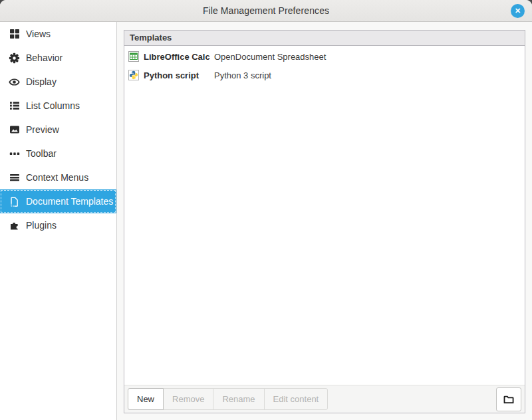  What do you see at coordinates (15, 226) in the screenshot?
I see `puzzle-icon` at bounding box center [15, 226].